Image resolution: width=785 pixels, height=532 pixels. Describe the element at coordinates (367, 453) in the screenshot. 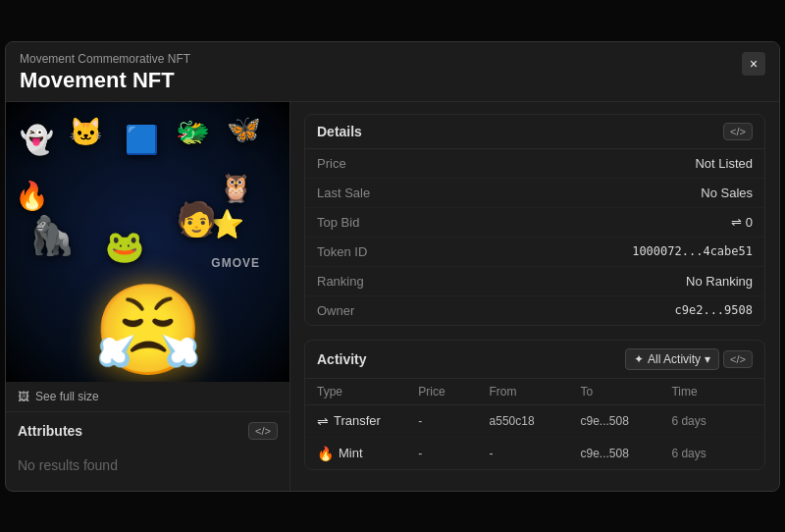

I see `activity-type-cell: 🔥 Mint` at that location.